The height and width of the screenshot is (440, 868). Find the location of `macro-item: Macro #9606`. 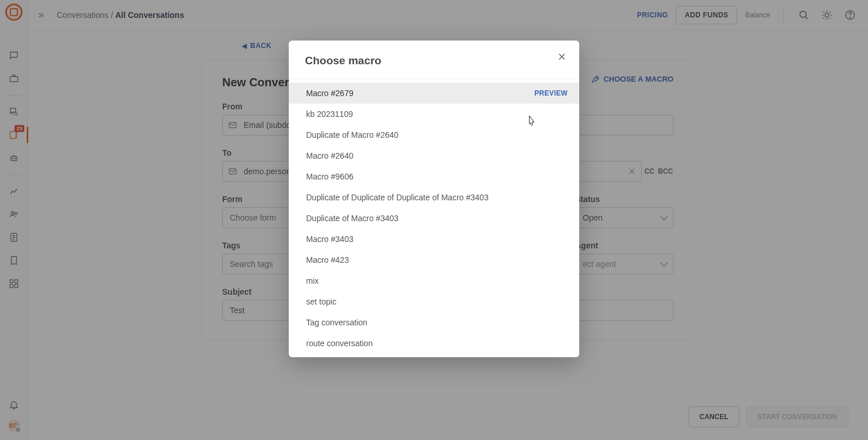

macro-item: Macro #9606 is located at coordinates (434, 177).